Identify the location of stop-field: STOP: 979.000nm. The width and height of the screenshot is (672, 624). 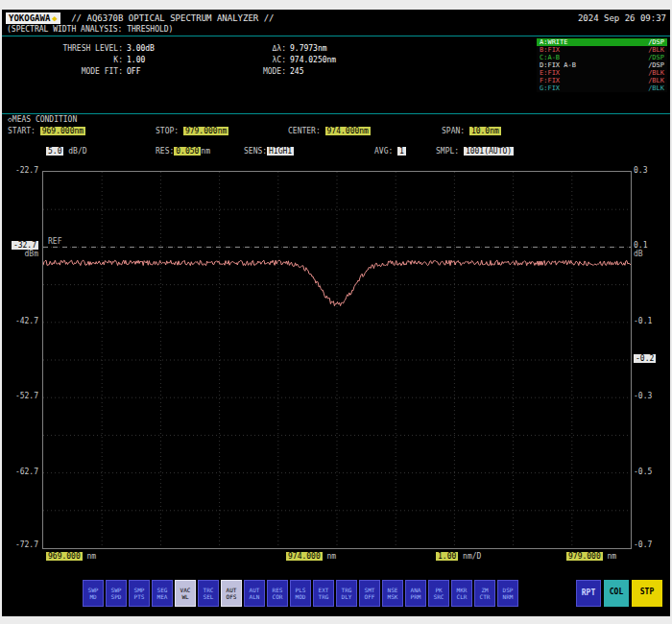
(192, 131).